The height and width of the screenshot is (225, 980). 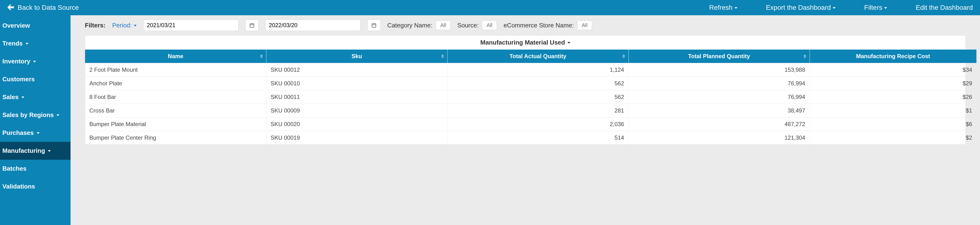 I want to click on cell-sku: SKU 00019, so click(x=357, y=138).